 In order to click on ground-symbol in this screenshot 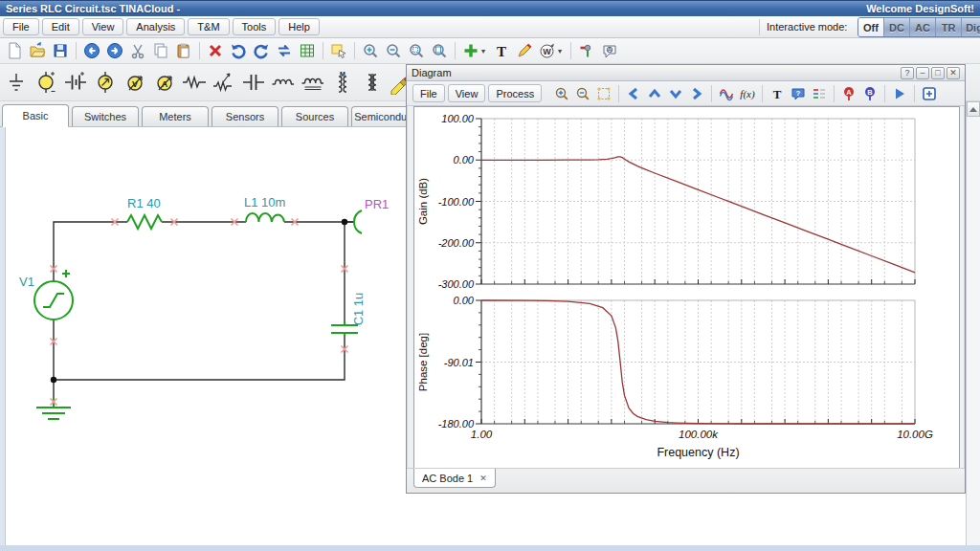, I will do `click(54, 408)`.